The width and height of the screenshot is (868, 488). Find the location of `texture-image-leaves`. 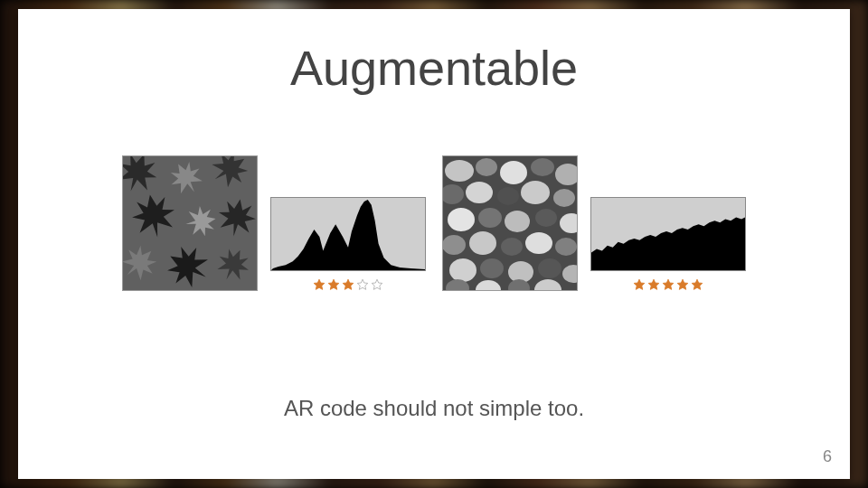

texture-image-leaves is located at coordinates (190, 223).